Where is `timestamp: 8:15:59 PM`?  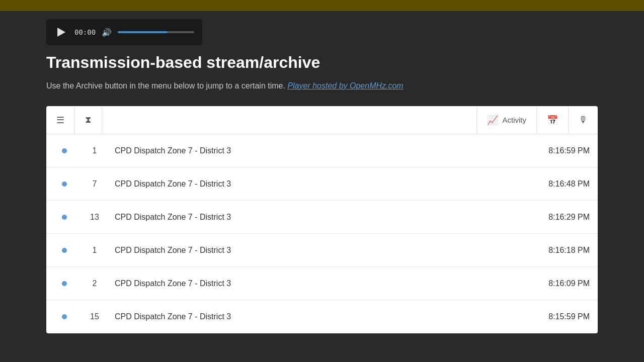
timestamp: 8:15:59 PM is located at coordinates (539, 317).